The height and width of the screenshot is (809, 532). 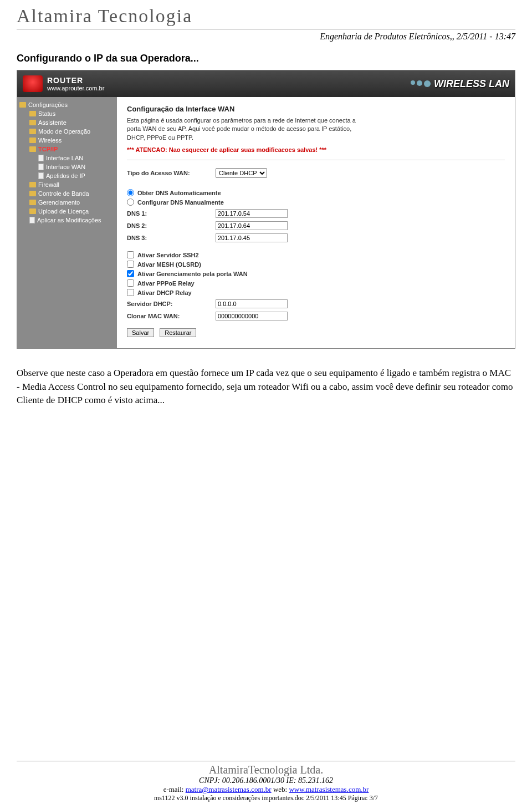 I want to click on sidebar-item: TCP/IP, so click(x=67, y=149).